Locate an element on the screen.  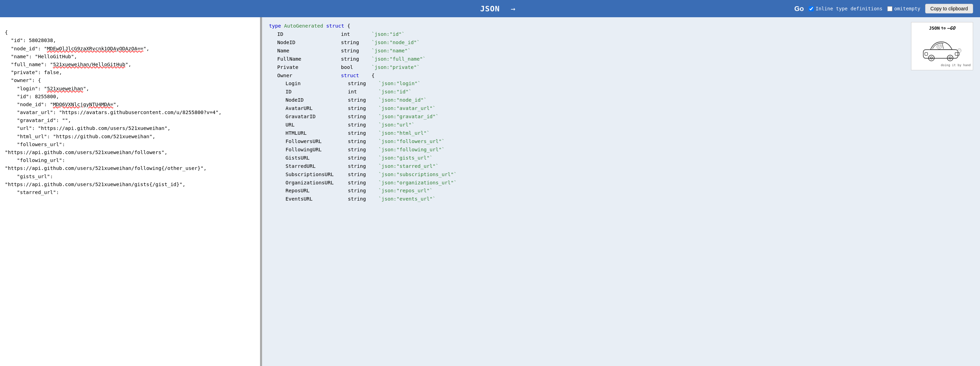
go-owner-brace: { is located at coordinates (373, 75).